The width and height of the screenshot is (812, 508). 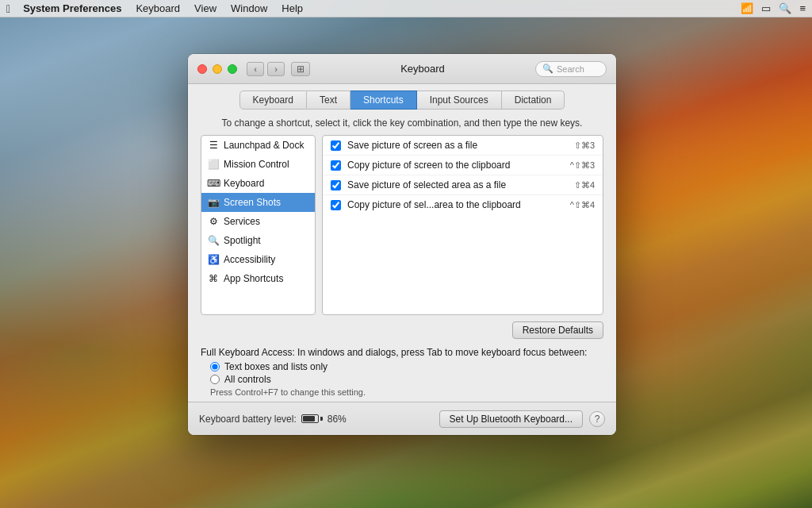 What do you see at coordinates (584, 146) in the screenshot?
I see `shortcut-key-0: ⇧⌘3` at bounding box center [584, 146].